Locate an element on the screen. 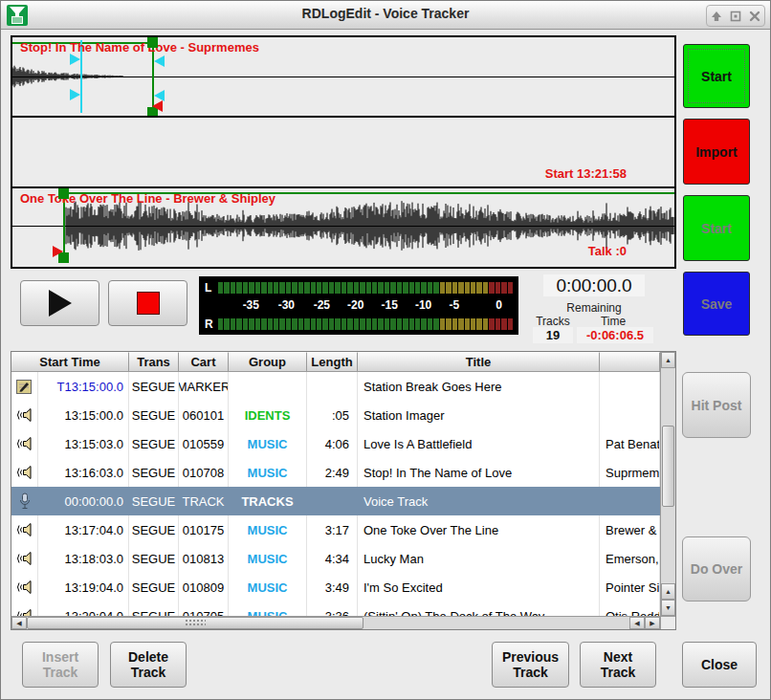 This screenshot has width=771, height=700. cell-title: (Sittin' On) The Dock of The Way is located at coordinates (478, 608).